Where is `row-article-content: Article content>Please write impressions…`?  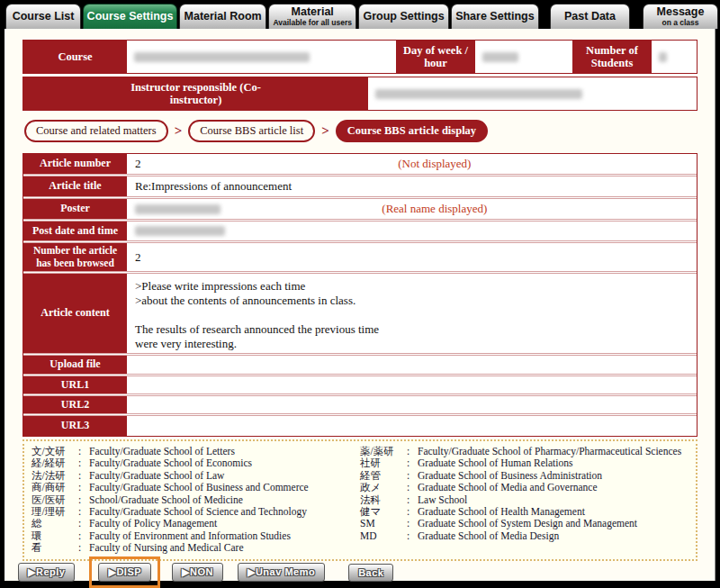
row-article-content: Article content>Please write impressions… is located at coordinates (360, 315).